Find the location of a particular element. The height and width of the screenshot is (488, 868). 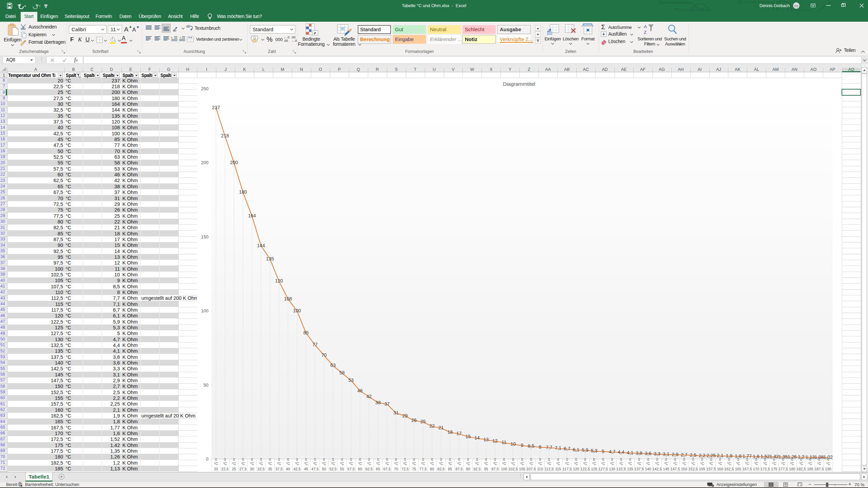

svg-text: 22,5 is located at coordinates (225, 469).